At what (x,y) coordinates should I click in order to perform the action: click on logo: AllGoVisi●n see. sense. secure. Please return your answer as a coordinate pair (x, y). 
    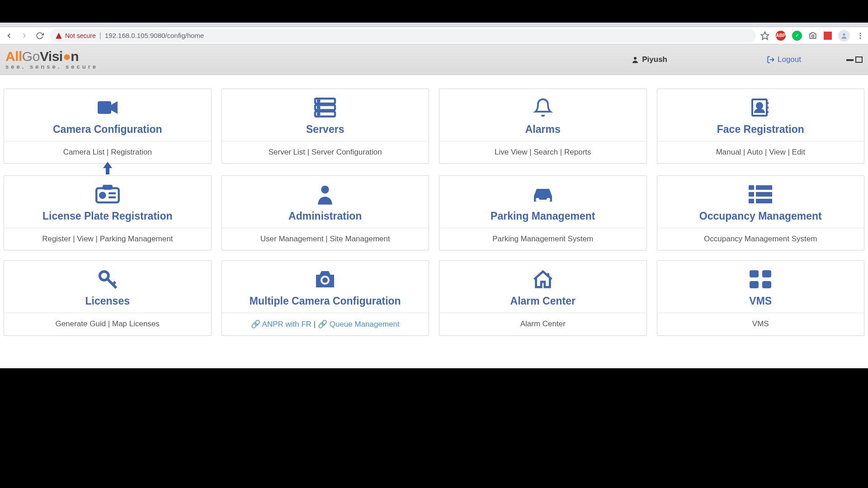
    Looking at the image, I should click on (52, 60).